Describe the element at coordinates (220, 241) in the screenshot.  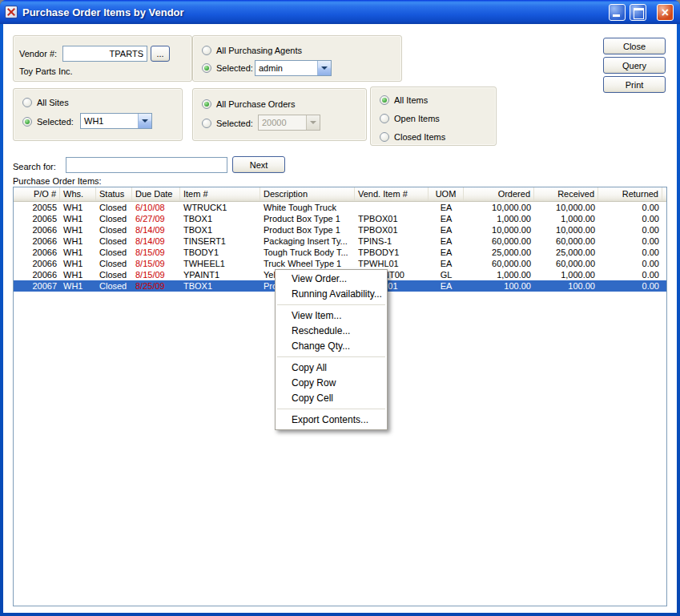
I see `cell-item: TINSERT1` at that location.